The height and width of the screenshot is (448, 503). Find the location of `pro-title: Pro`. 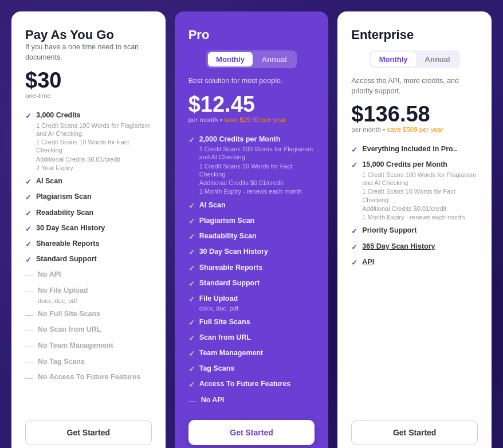

pro-title: Pro is located at coordinates (252, 35).